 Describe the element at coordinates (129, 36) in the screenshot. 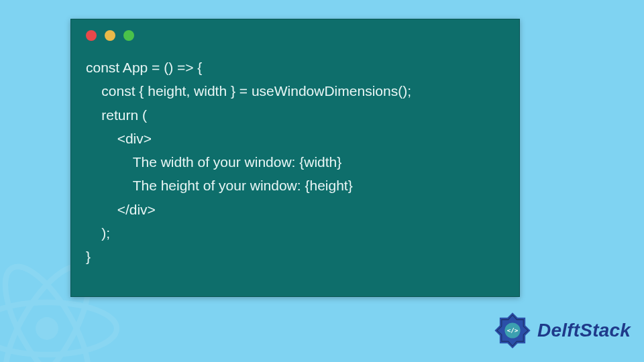

I see `maximize-icon` at that location.